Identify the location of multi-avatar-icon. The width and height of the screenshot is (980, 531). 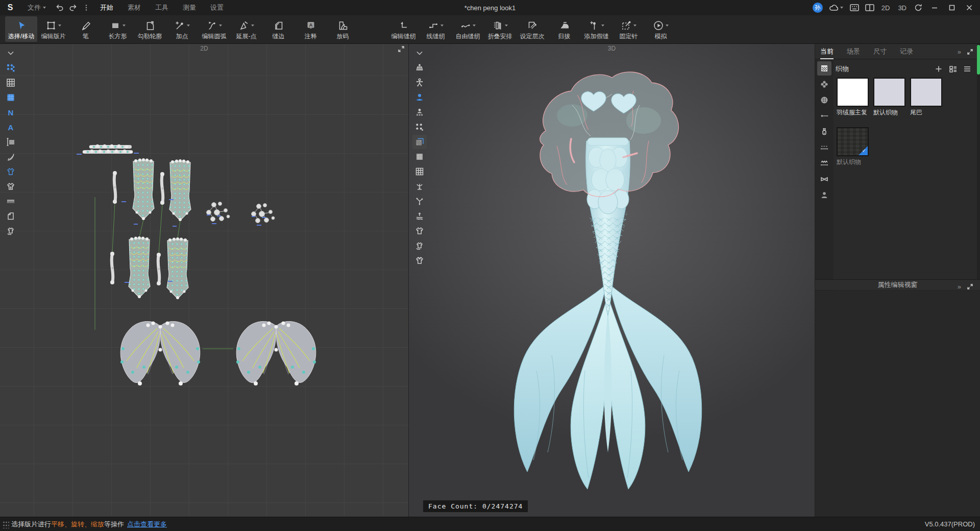
(420, 112).